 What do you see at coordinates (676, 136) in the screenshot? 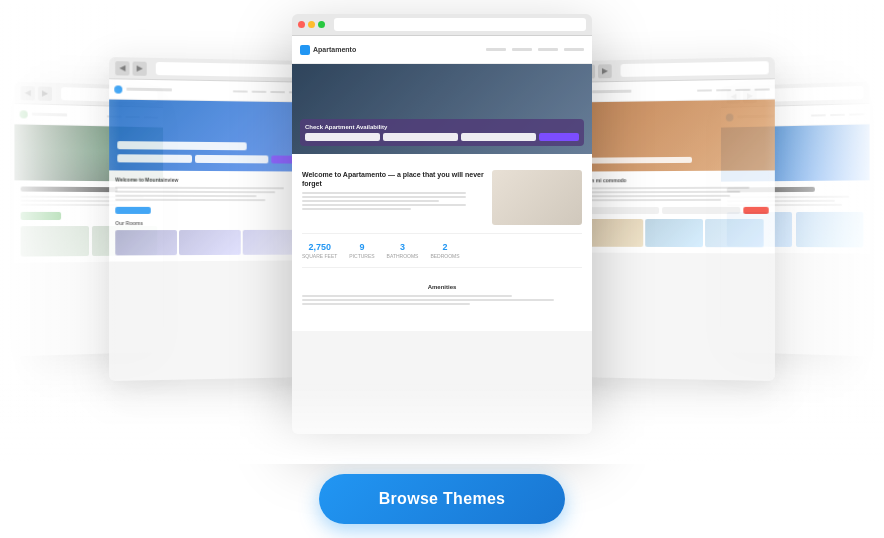
I see `hero-right` at bounding box center [676, 136].